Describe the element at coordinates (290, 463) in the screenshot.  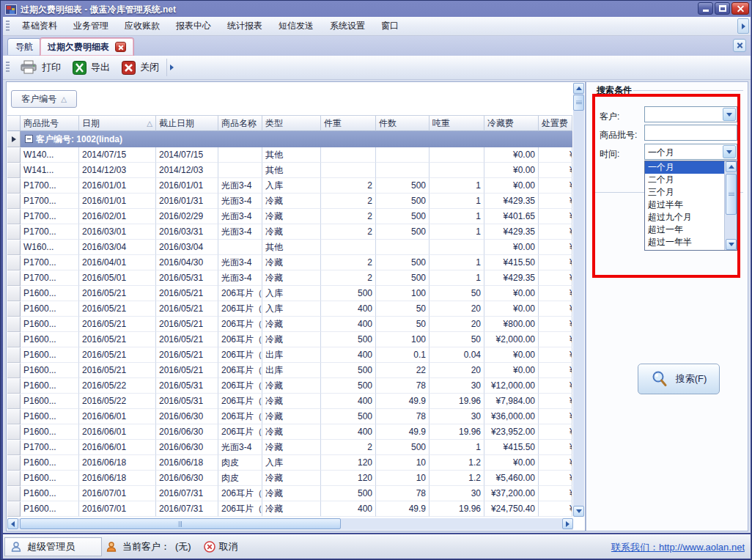
I see `table-row: P1600...2016/06/182016/06/18肉皮入库120101.2…` at that location.